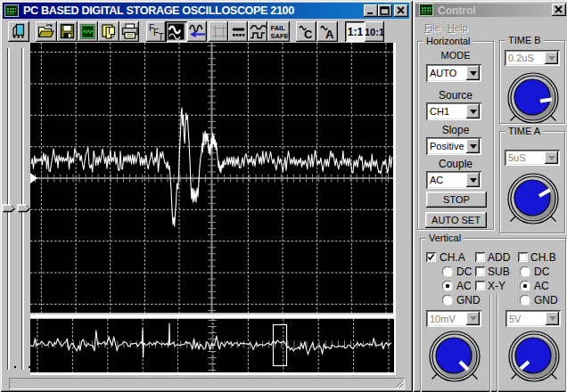  Describe the element at coordinates (308, 34) in the screenshot. I see `svg-text: C` at that location.